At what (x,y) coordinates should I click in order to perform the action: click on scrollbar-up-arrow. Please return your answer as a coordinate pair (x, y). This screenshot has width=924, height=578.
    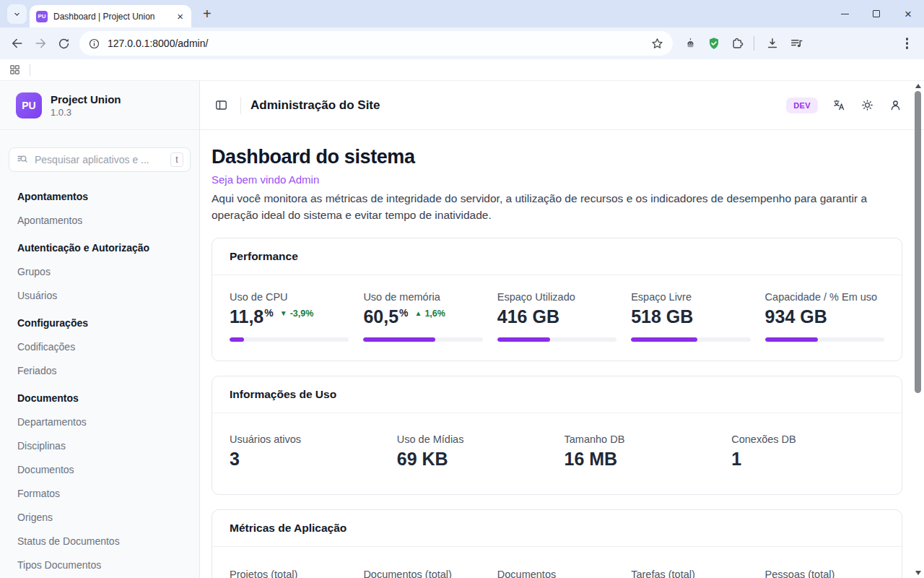
    Looking at the image, I should click on (918, 86).